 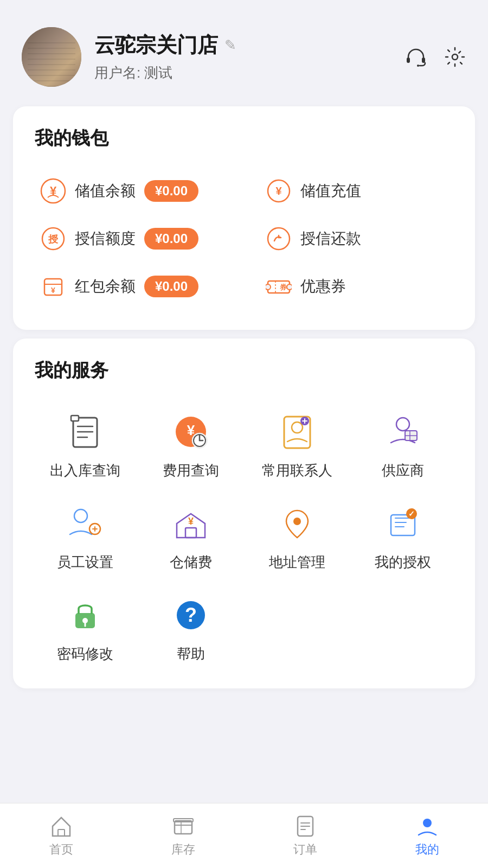 What do you see at coordinates (85, 471) in the screenshot?
I see `inout-label: 出入库查询` at bounding box center [85, 471].